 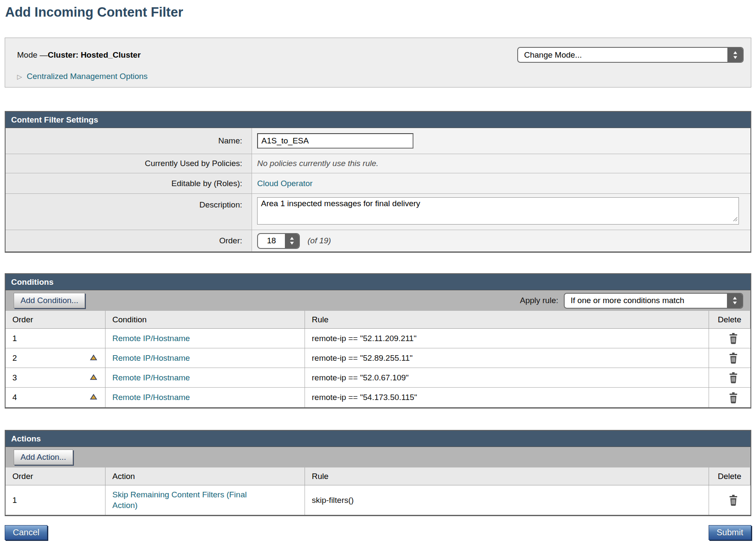 I want to click on action-order: 1, so click(x=15, y=500).